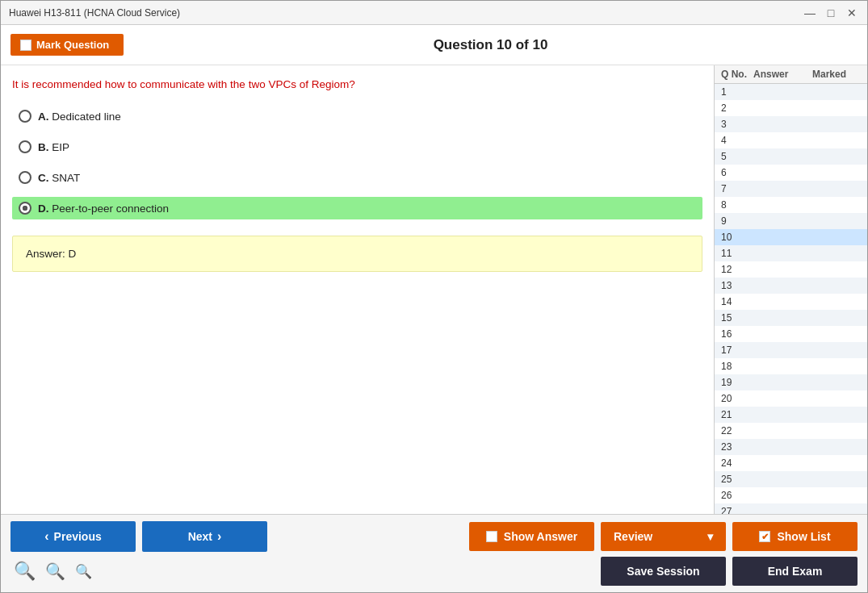 This screenshot has width=868, height=593. Describe the element at coordinates (53, 147) in the screenshot. I see `option-b-label: B. EIP` at that location.